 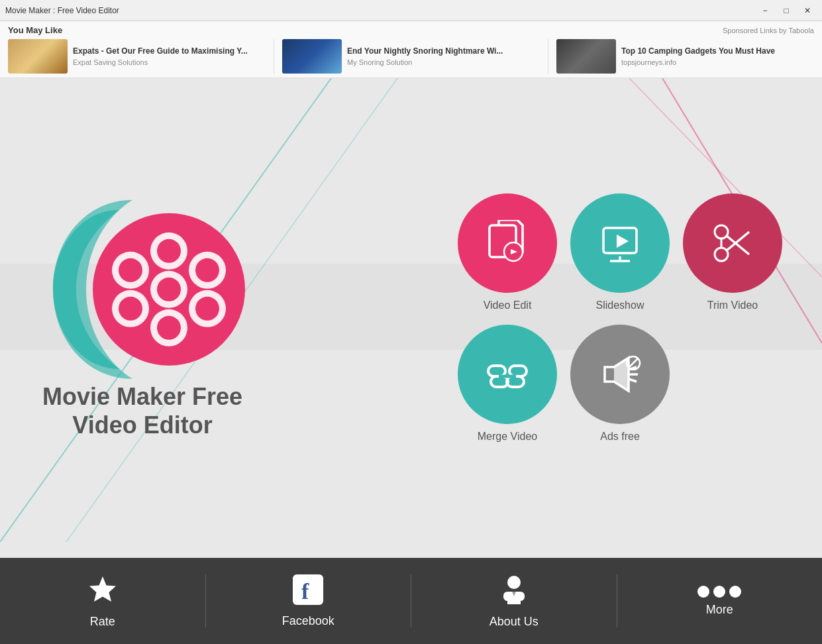 What do you see at coordinates (733, 243) in the screenshot?
I see `trim-video-circle` at bounding box center [733, 243].